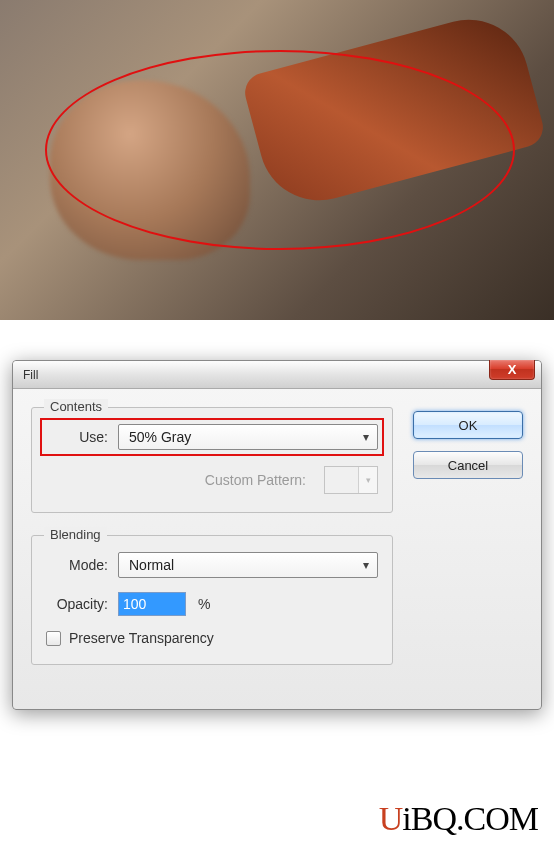 This screenshot has height=852, width=554. I want to click on use-value: 50% Gray, so click(160, 437).